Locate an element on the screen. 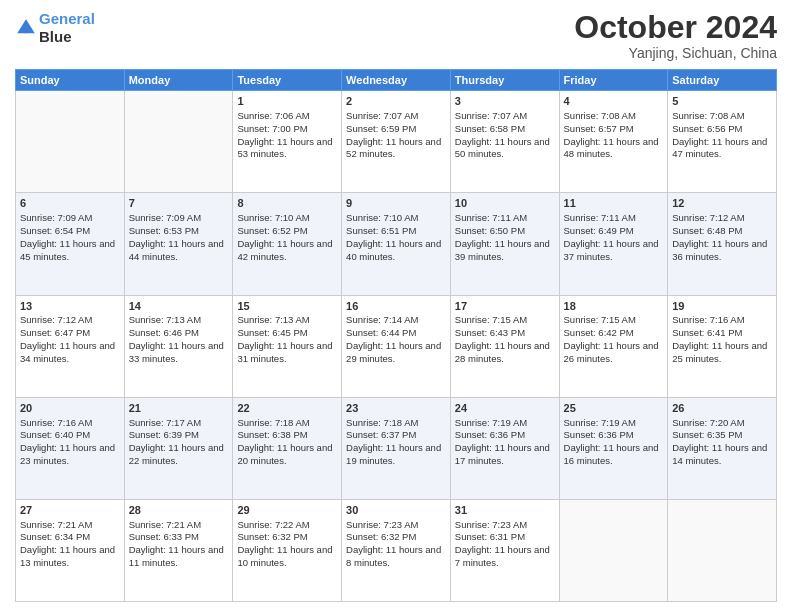 The height and width of the screenshot is (612, 792). day-info: Sunset: 6:40 PM is located at coordinates (70, 436).